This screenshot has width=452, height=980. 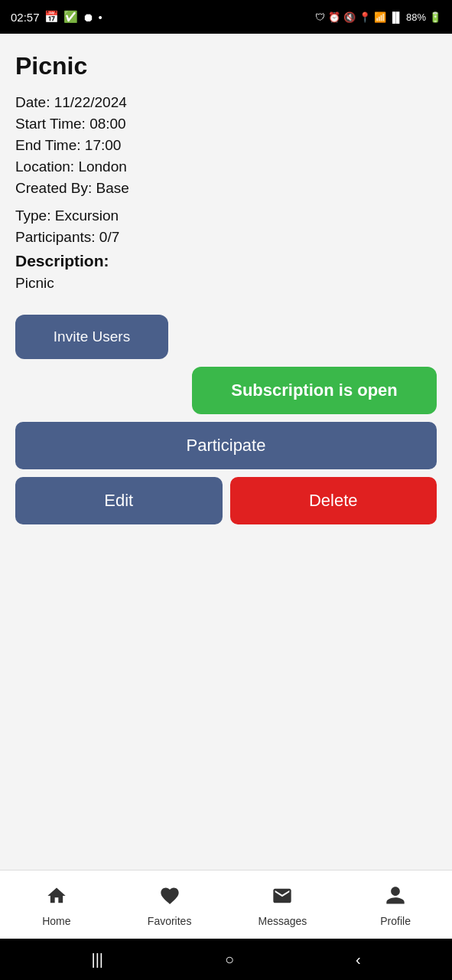 I want to click on battery-display: 88%, so click(x=416, y=17).